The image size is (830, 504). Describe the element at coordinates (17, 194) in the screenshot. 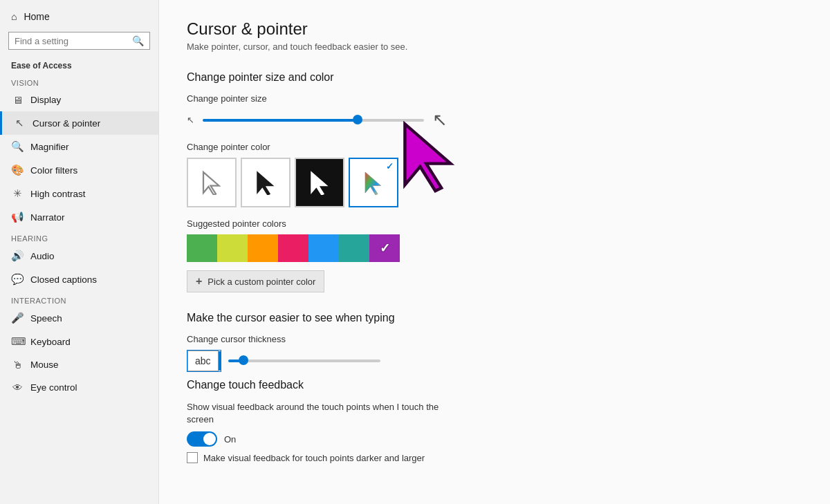

I see `high-contrast-icon: ✳` at that location.